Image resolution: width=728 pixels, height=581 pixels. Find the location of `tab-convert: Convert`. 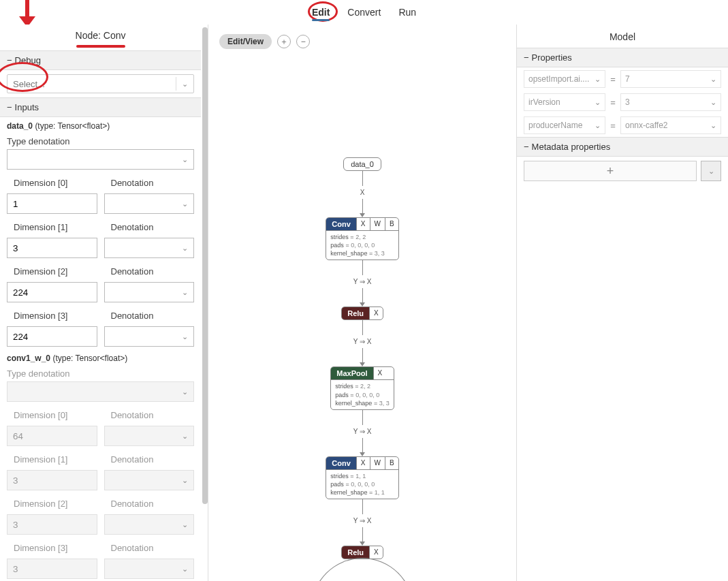

tab-convert: Convert is located at coordinates (364, 14).